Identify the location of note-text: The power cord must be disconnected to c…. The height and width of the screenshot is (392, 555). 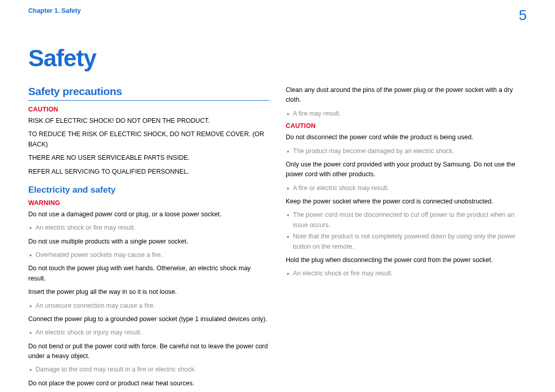
(406, 220).